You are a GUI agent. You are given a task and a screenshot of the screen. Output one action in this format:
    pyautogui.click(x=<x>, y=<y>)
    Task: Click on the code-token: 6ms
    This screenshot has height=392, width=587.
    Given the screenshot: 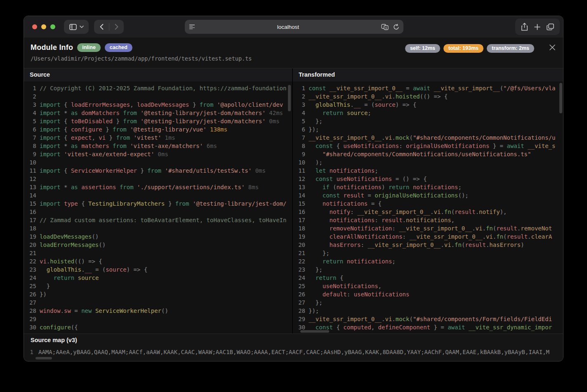 What is the action you would take?
    pyautogui.click(x=210, y=146)
    